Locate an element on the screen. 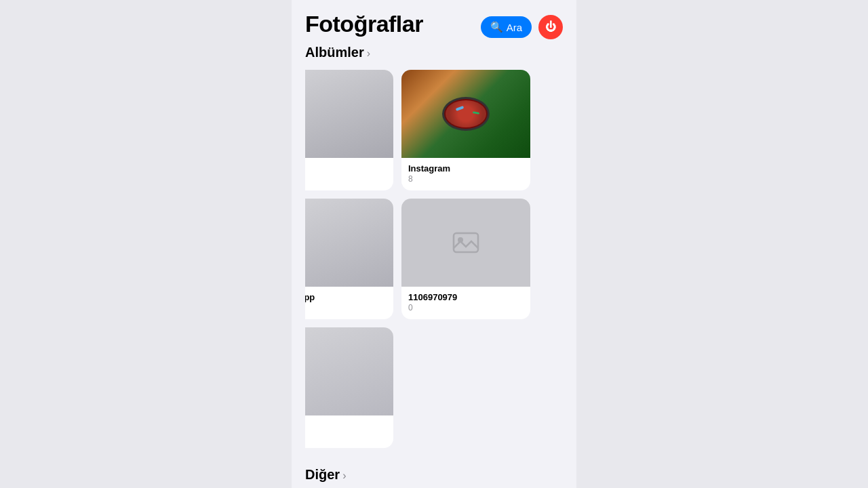 The width and height of the screenshot is (868, 488). album-name: Instagram is located at coordinates (466, 168).